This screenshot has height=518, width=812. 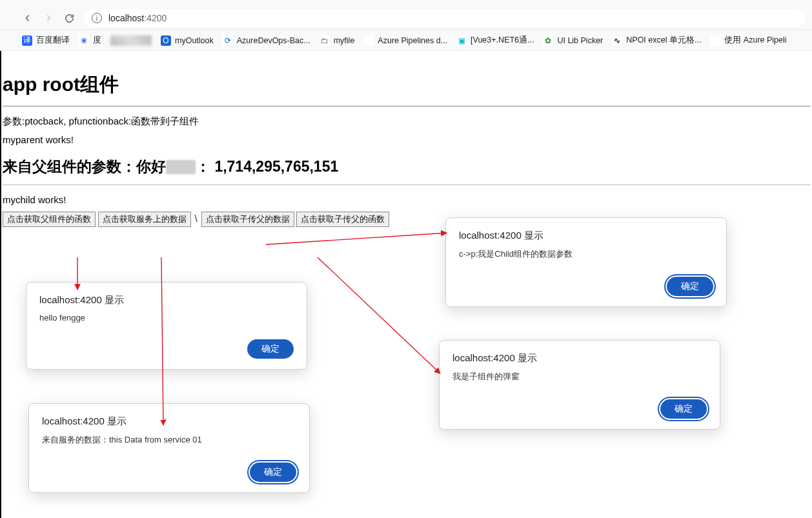 I want to click on bookmark-label: UI Lib Picker, so click(x=580, y=41).